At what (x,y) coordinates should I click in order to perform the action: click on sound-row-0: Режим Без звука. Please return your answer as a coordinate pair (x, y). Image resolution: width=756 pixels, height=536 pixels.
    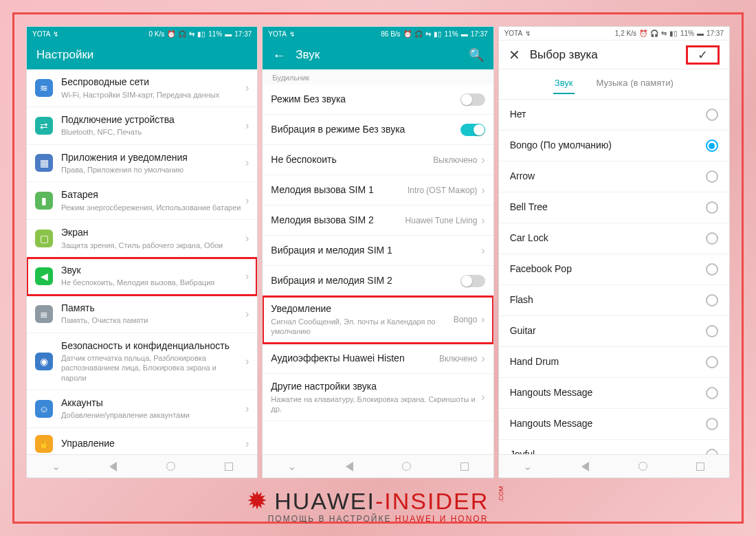
    Looking at the image, I should click on (378, 100).